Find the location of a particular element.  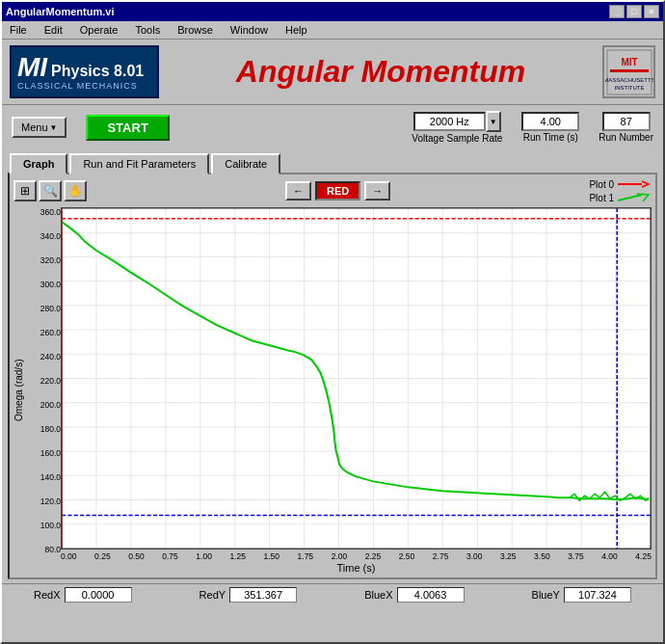

tabs-bar: Graph Run and Fit Parameters Calibrate is located at coordinates (332, 162).